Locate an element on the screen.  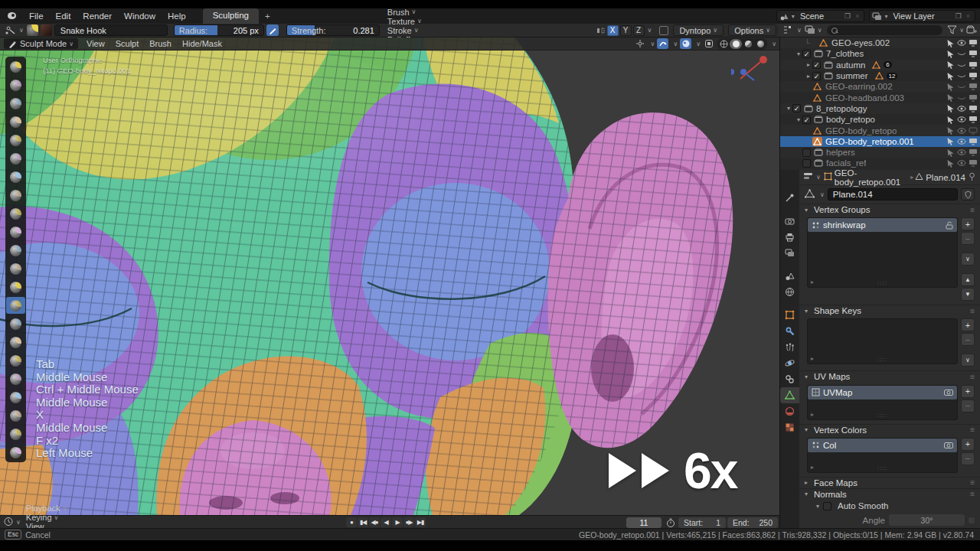
tool-smooth-icon is located at coordinates (15, 195).